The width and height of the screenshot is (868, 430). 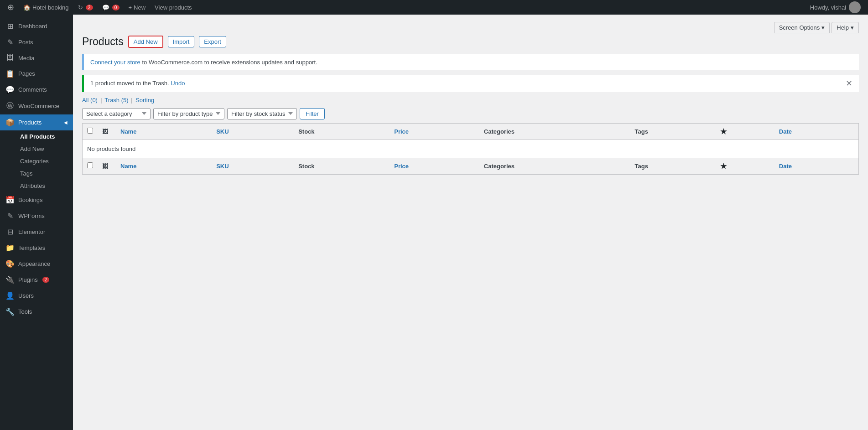 What do you see at coordinates (849, 83) in the screenshot?
I see `dismiss-button: ✕` at bounding box center [849, 83].